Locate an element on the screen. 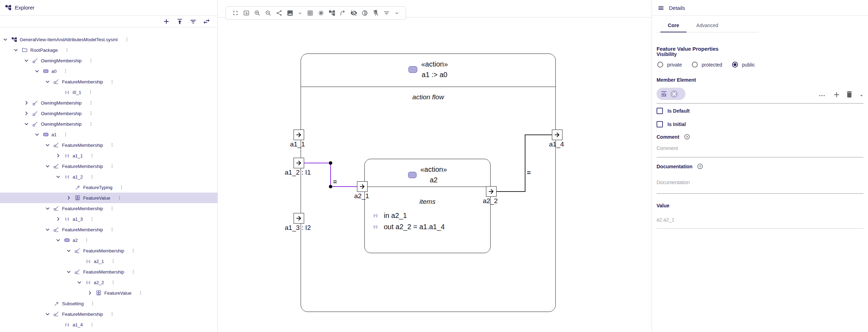 The height and width of the screenshot is (332, 868). documentation-input: Documentation is located at coordinates (673, 182).